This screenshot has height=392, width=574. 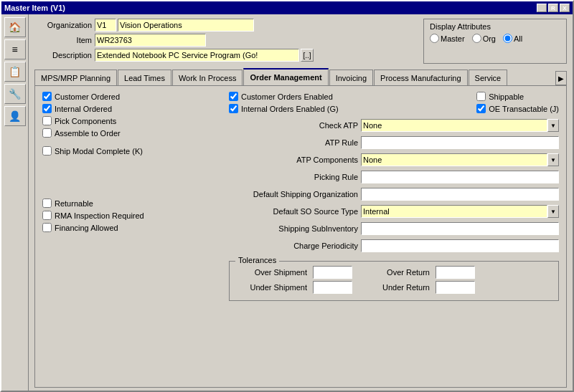 I want to click on cb-customer-orders-enabled: Customer Orders Enabled, so click(x=284, y=96).